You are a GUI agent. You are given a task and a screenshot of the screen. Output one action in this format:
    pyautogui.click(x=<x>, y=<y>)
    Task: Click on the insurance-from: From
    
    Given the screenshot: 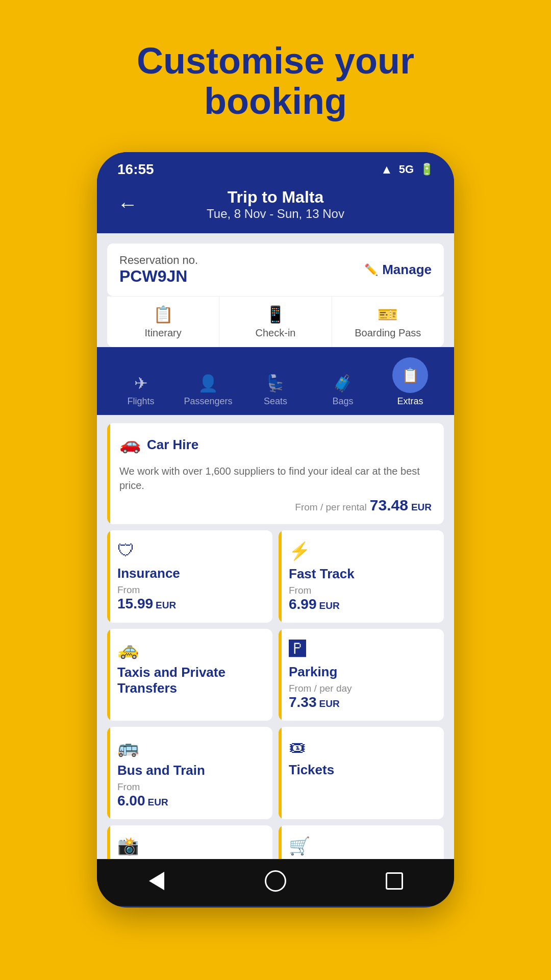 What is the action you would take?
    pyautogui.click(x=190, y=590)
    